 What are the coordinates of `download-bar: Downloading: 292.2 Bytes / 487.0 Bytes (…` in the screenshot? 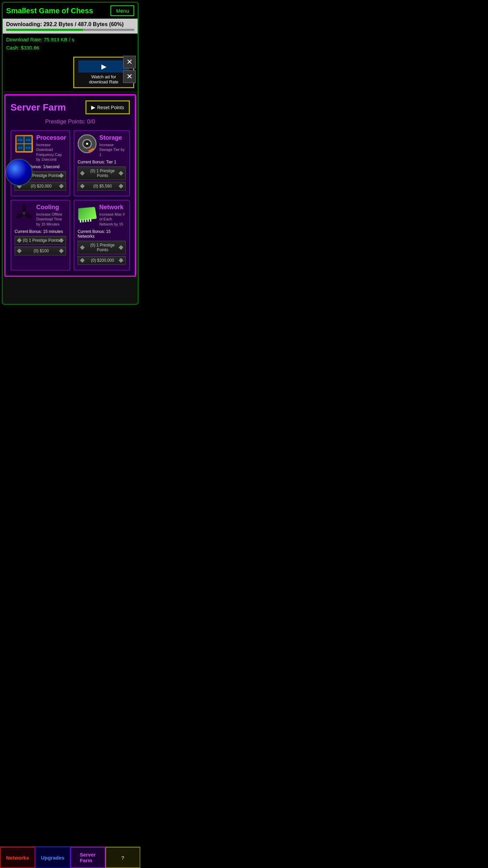 It's located at (70, 26).